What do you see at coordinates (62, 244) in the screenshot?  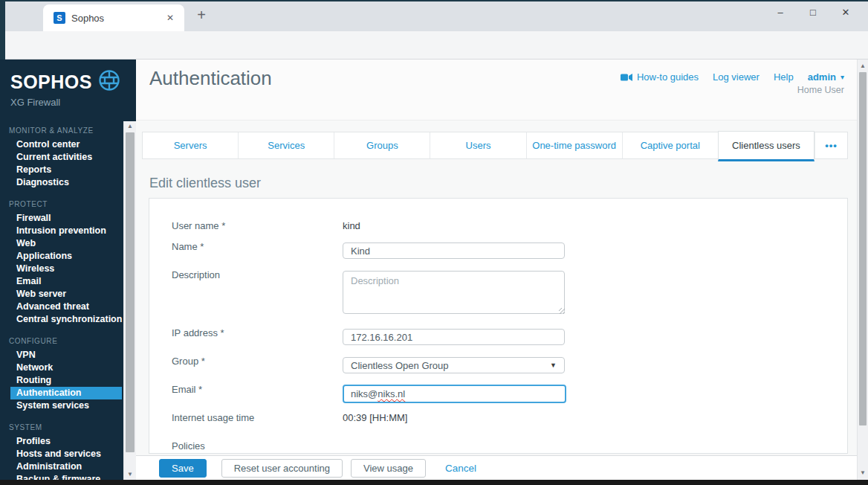 I see `sidebar-item-web: Web` at bounding box center [62, 244].